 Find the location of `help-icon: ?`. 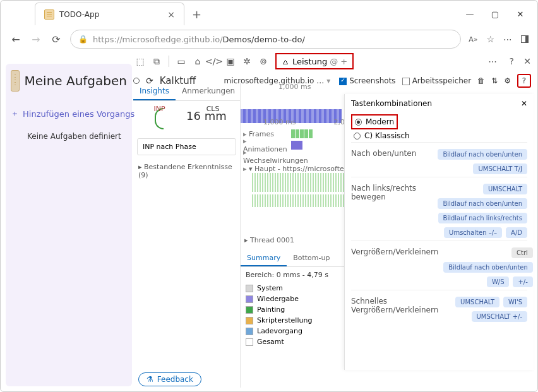

help-icon: ? is located at coordinates (511, 61).